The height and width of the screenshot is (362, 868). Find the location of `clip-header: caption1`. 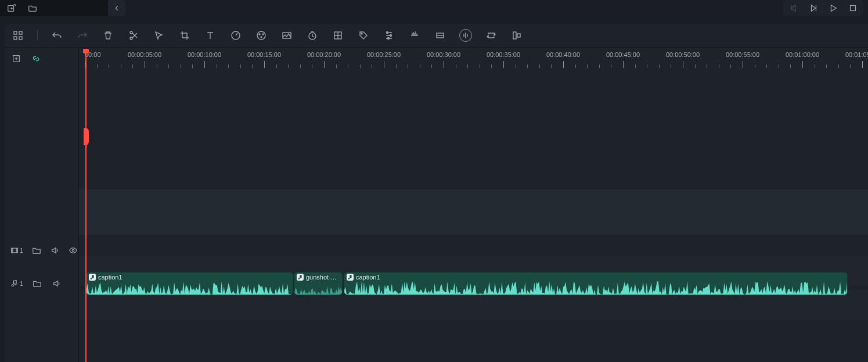

clip-header: caption1 is located at coordinates (106, 277).